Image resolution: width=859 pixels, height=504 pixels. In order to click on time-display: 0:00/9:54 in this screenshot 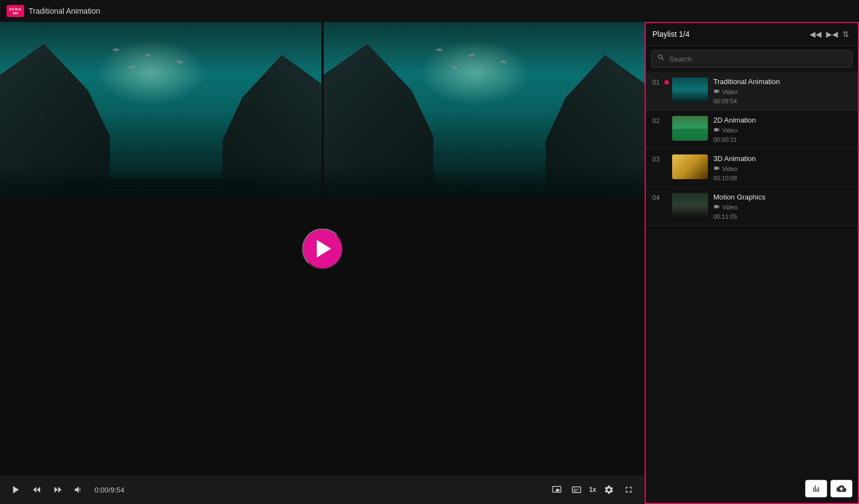, I will do `click(109, 490)`.